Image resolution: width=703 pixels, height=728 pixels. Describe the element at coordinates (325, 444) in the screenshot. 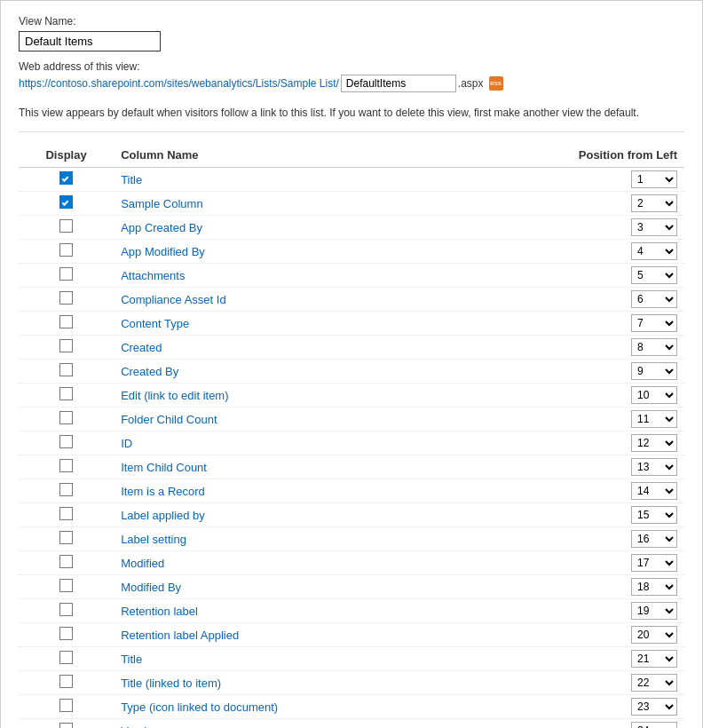

I see `column-name: ID` at that location.